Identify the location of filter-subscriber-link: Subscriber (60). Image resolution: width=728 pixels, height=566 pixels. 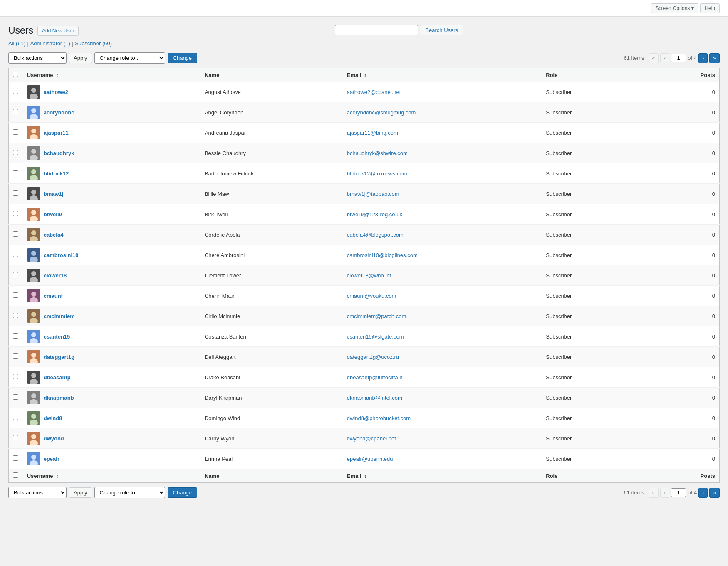
(93, 43).